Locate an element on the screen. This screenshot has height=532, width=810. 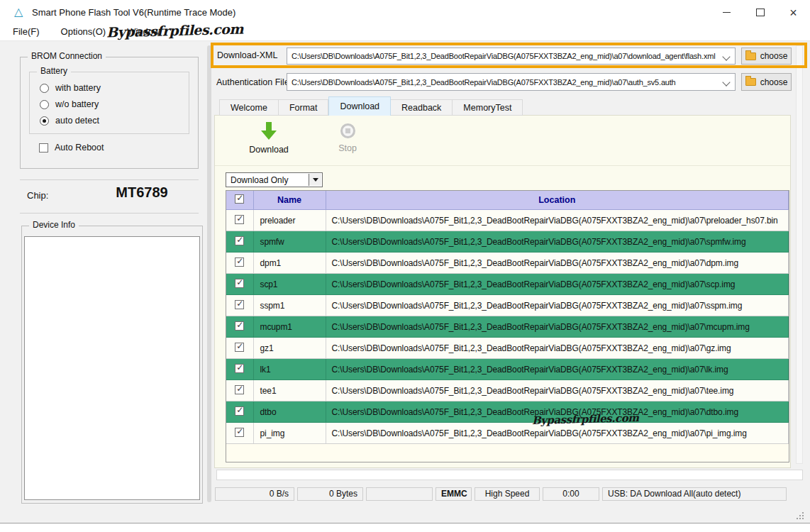
auth-file-combobox: C:\Users\DB\Downloads\A075F_Bit1,2,3_Dea… is located at coordinates (511, 82).